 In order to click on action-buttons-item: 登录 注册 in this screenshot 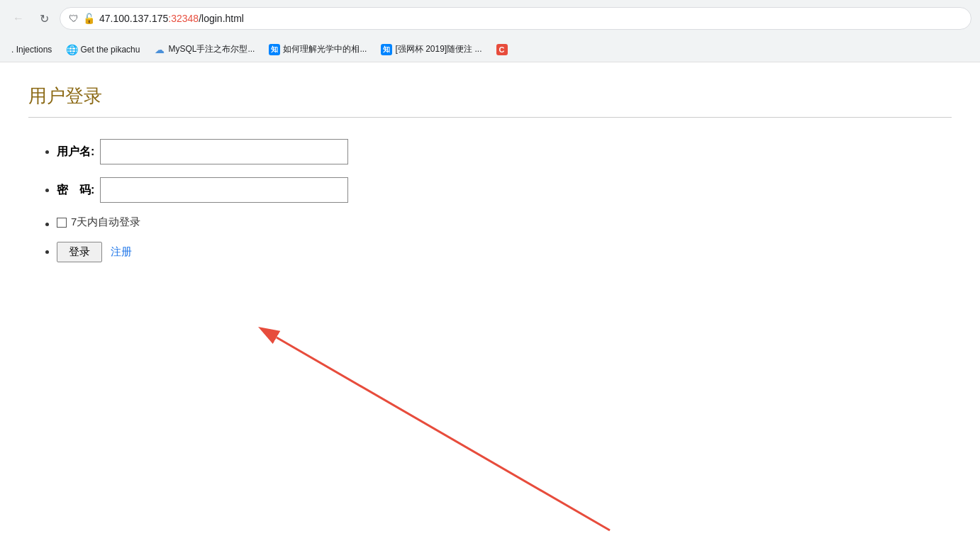, I will do `click(504, 252)`.